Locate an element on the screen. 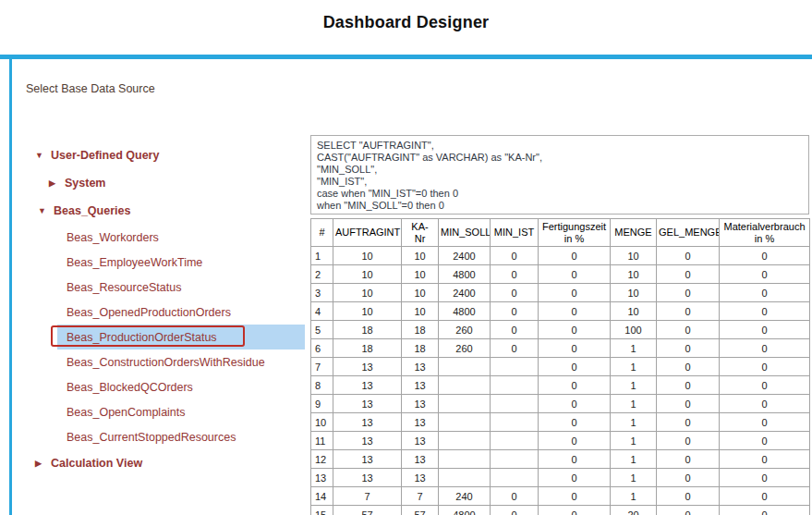 This screenshot has width=812, height=515. table-row: 210104800001000 is located at coordinates (561, 275).